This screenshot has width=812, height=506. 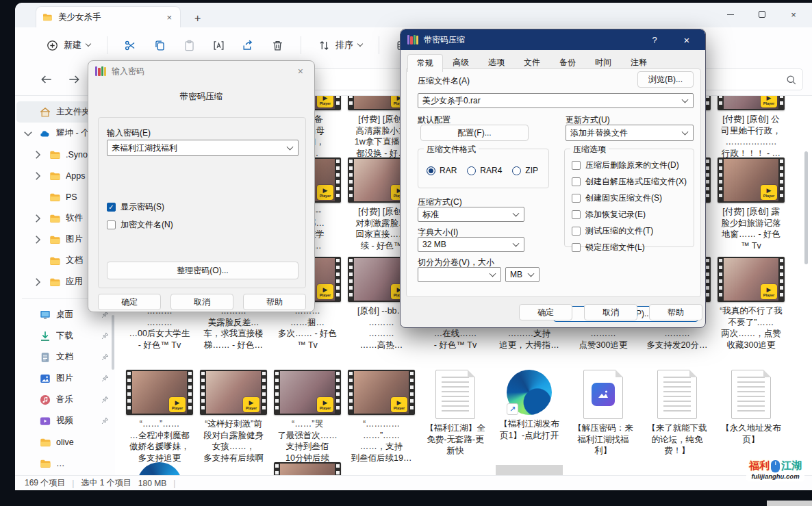 What do you see at coordinates (556, 101) in the screenshot?
I see `archive-name-combobox: 美少女杀手0.rar` at bounding box center [556, 101].